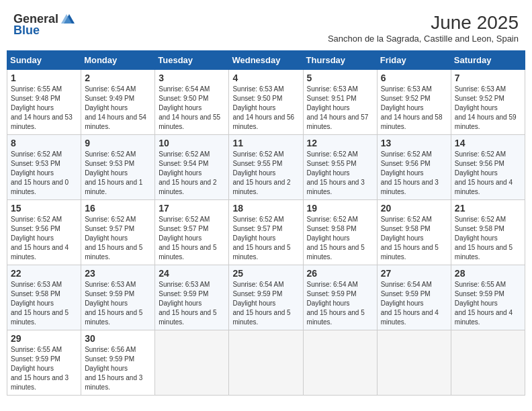 The image size is (532, 411). What do you see at coordinates (488, 143) in the screenshot?
I see `day-number: 14` at bounding box center [488, 143].